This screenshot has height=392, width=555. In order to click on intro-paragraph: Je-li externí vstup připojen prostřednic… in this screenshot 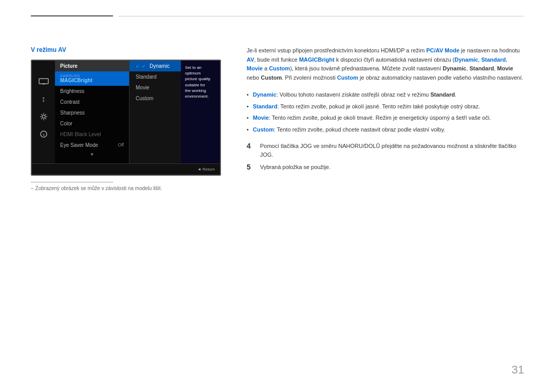, I will do `click(385, 64)`.